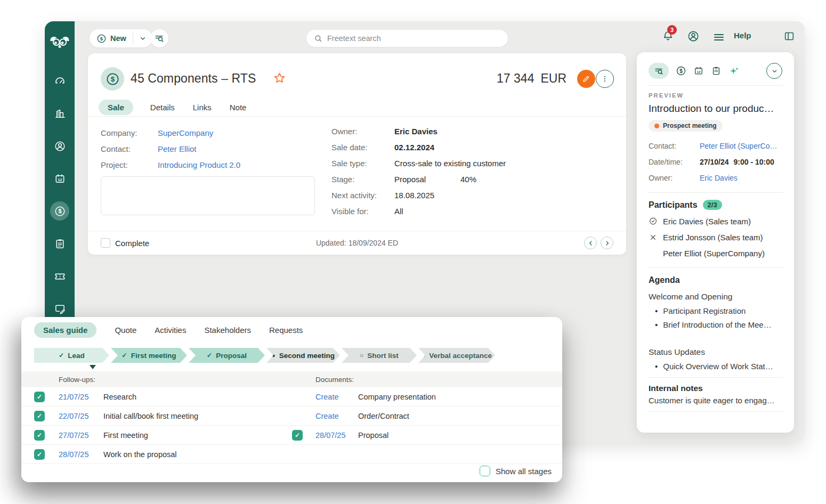 The height and width of the screenshot is (504, 826). Describe the element at coordinates (586, 79) in the screenshot. I see `edit-button` at that location.